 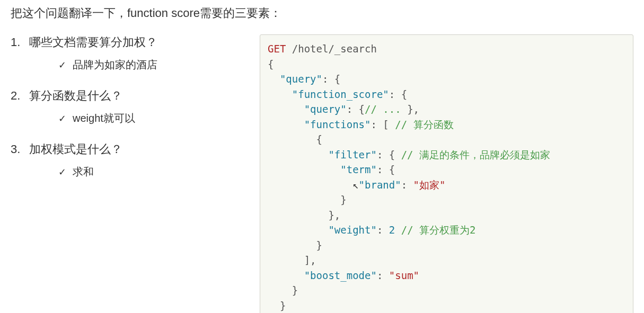 I want to click on json-key: "boost_mode", so click(x=340, y=275).